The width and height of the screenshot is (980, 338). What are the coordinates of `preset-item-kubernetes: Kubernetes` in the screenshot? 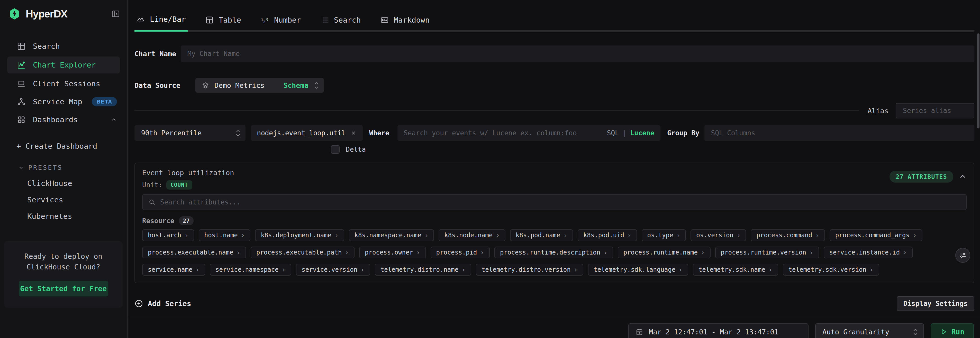 It's located at (78, 216).